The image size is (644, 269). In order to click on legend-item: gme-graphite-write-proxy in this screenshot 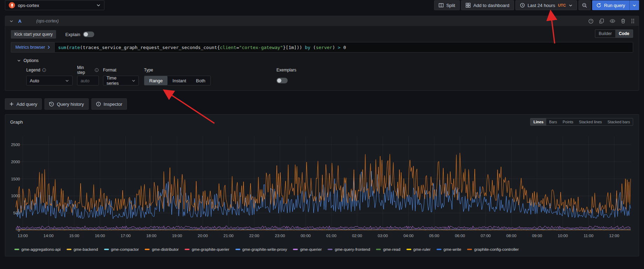, I will do `click(261, 249)`.